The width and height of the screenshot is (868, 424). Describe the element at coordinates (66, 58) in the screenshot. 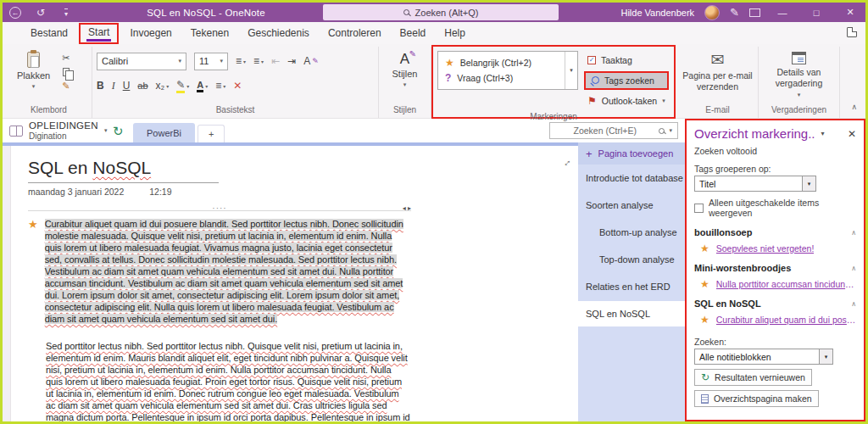

I see `cut-button: ✂` at that location.